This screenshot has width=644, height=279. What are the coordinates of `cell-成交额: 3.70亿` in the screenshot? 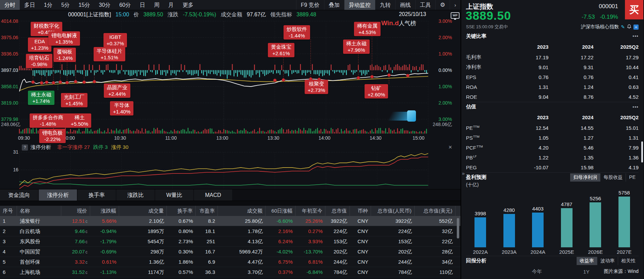 It's located at (242, 272).